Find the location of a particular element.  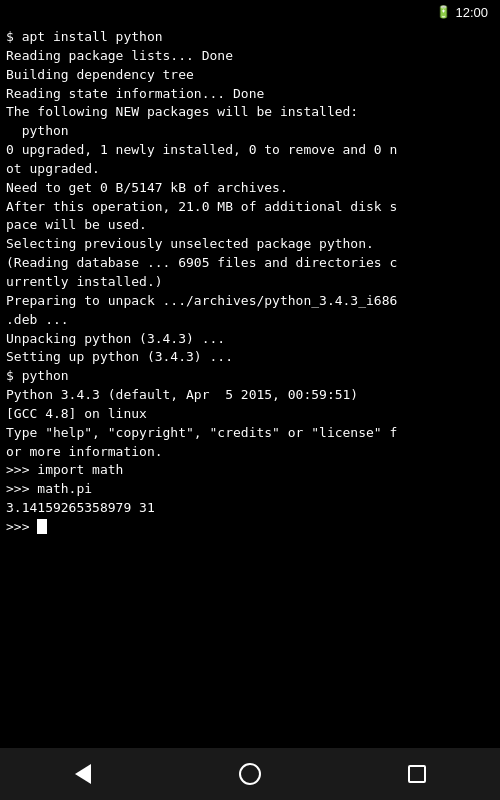

battery-icon: 🔋 is located at coordinates (444, 12).